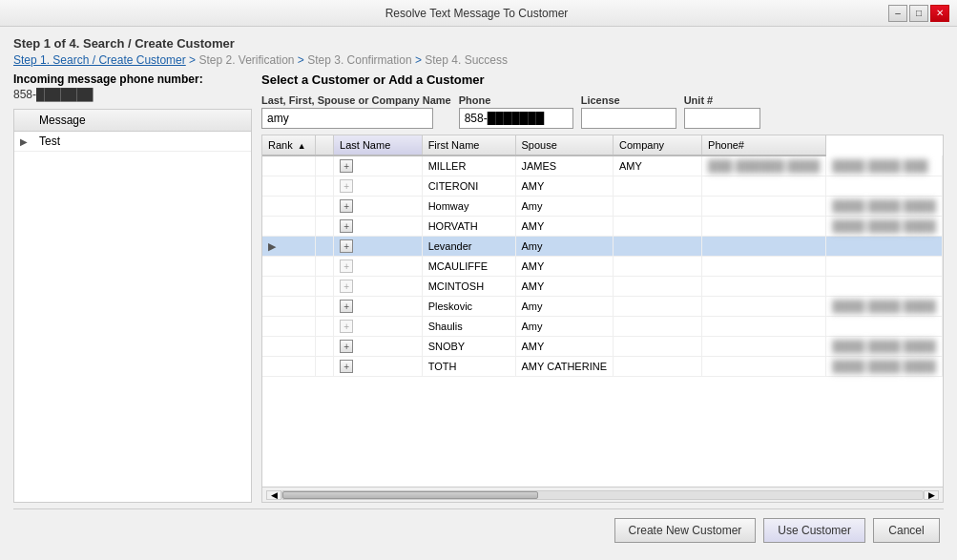  I want to click on col-header-lastname: Last Name, so click(378, 145).